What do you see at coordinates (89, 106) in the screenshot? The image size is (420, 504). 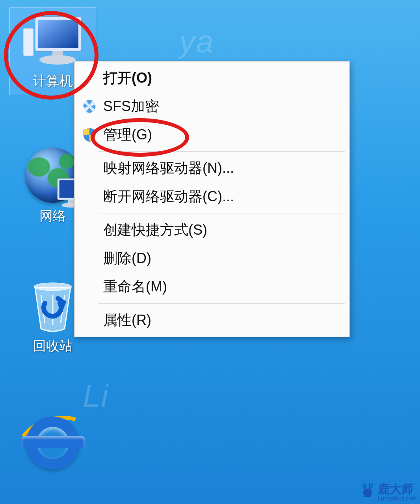 I see `sfs-icon` at bounding box center [89, 106].